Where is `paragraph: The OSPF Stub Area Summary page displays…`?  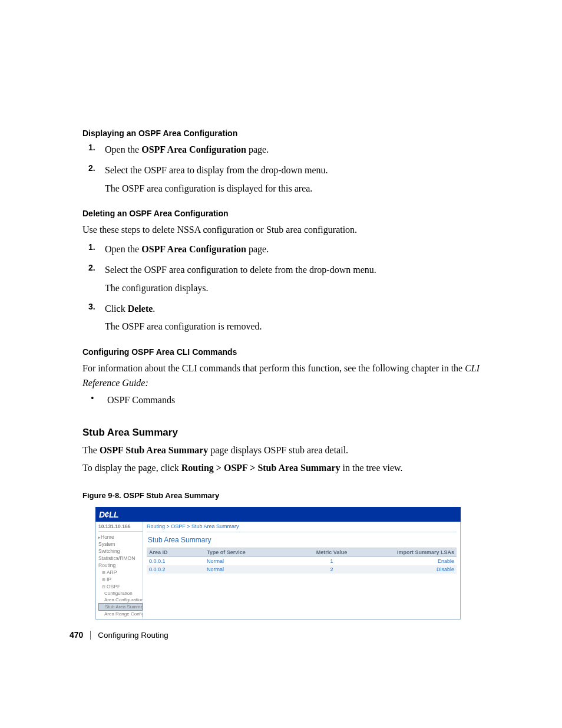 paragraph: The OSPF Stub Area Summary page displays… is located at coordinates (283, 450).